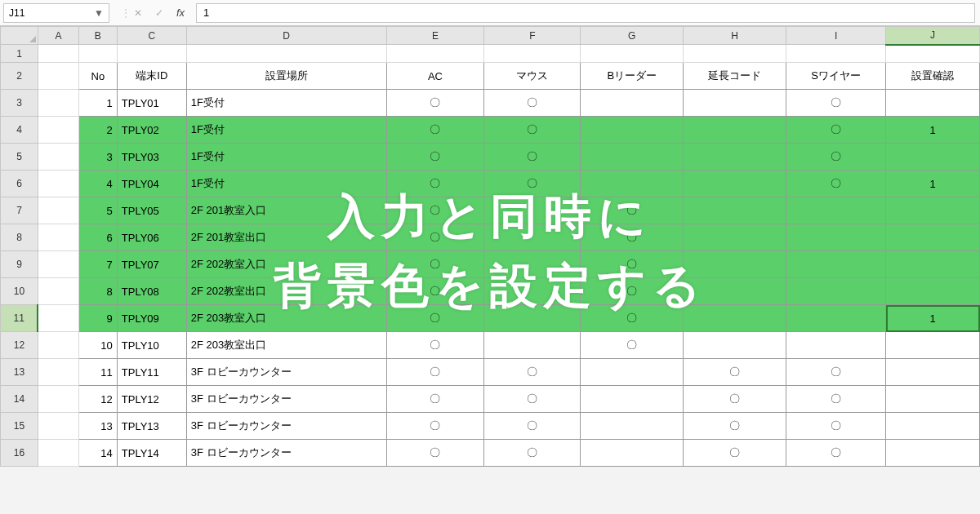 The height and width of the screenshot is (514, 980). Describe the element at coordinates (152, 184) in the screenshot. I see `cell-terminal-id: TPLY04` at that location.